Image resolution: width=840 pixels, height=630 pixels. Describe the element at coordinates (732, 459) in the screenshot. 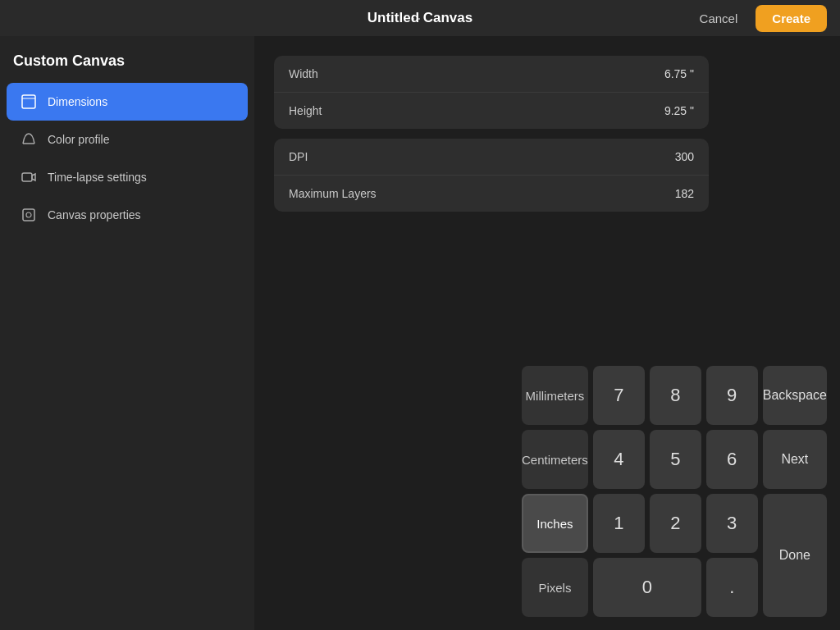

I see `key-6-button: 6` at that location.